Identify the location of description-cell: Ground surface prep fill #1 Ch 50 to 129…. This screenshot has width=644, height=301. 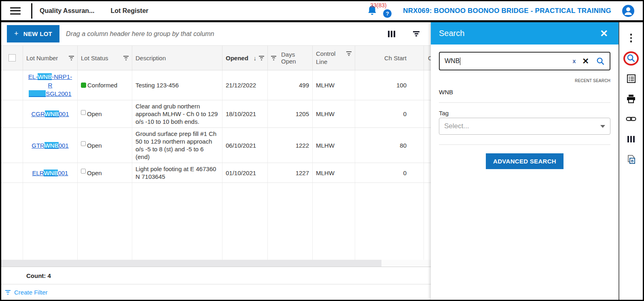
(177, 145).